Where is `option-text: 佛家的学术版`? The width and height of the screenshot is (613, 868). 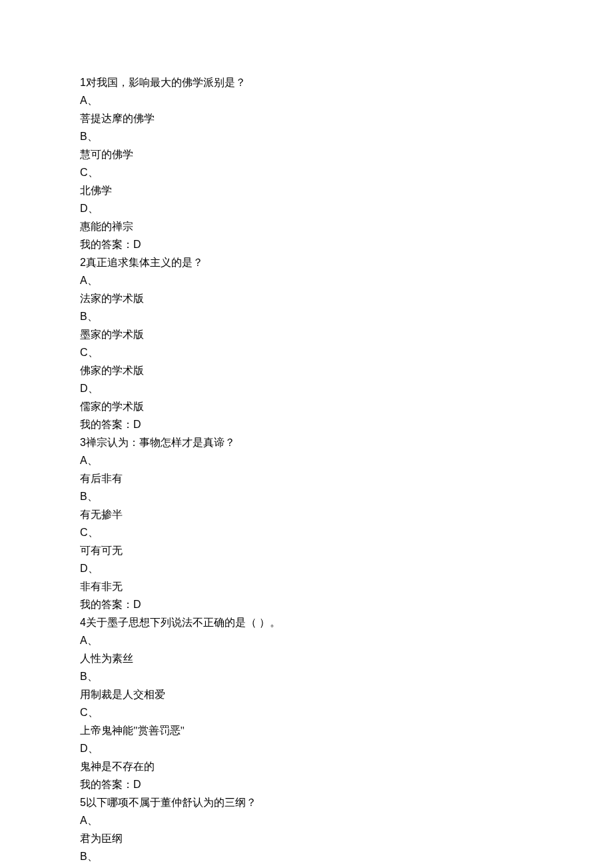
option-text: 佛家的学术版 is located at coordinates (112, 371).